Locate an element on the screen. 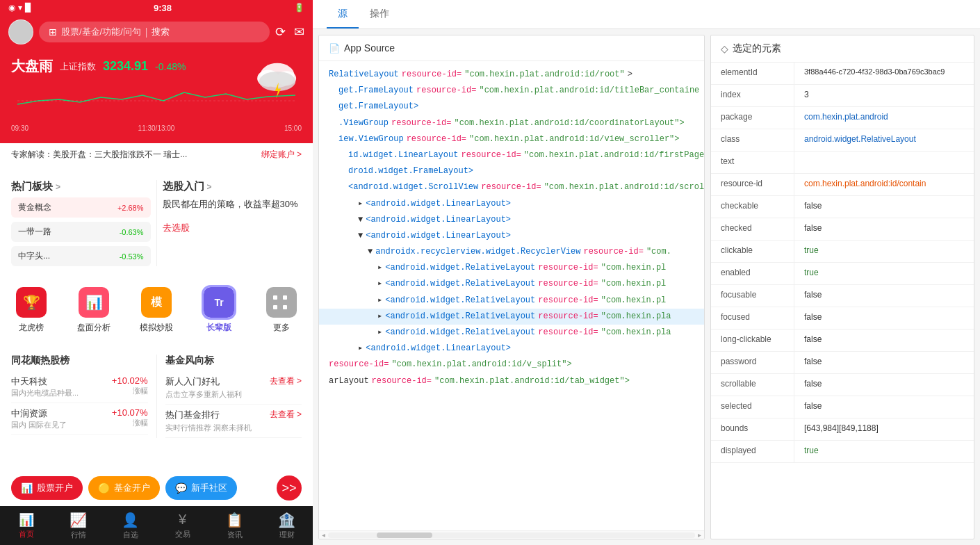 The image size is (980, 545). bind-account-link: 绑定账户 > is located at coordinates (281, 154).